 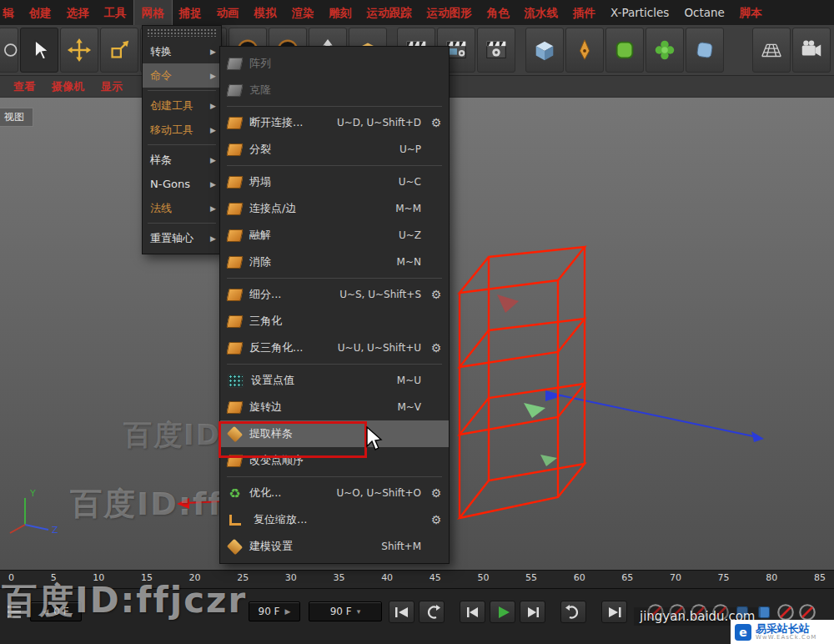 I want to click on menu-xparticles: X-Particles, so click(x=640, y=13).